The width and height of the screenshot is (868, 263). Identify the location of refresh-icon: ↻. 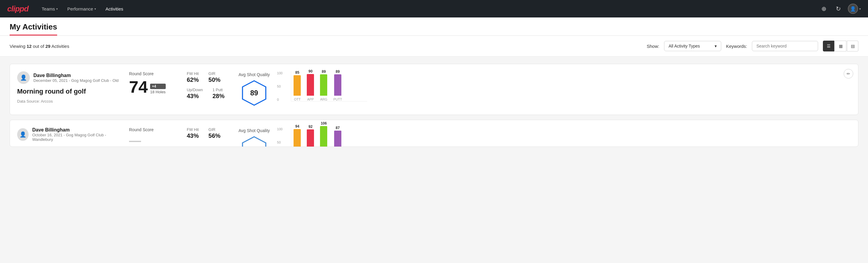
(838, 9).